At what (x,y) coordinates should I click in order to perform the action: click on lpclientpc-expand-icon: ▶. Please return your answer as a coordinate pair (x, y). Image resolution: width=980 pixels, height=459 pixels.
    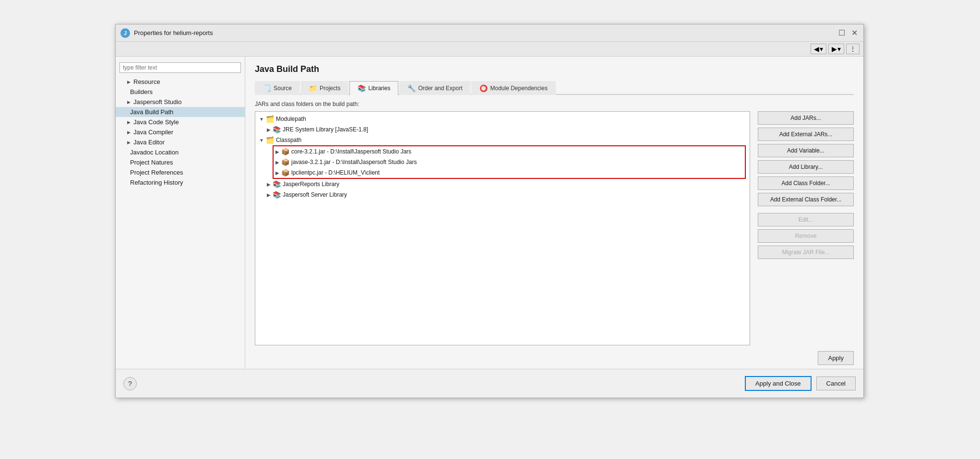
    Looking at the image, I should click on (277, 173).